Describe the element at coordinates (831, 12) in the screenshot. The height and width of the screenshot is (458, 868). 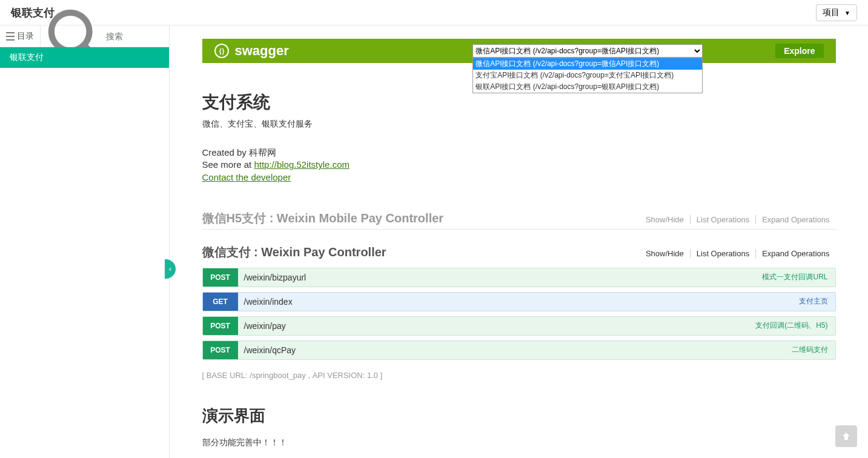
I see `project-label: 项目` at that location.